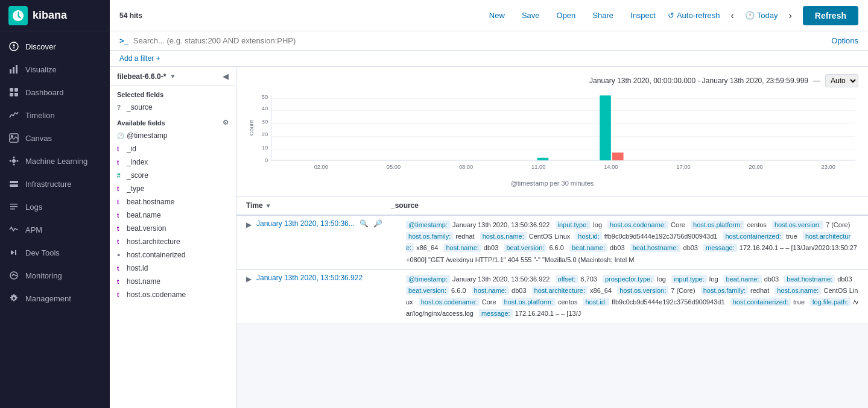 Image resolution: width=868 pixels, height=408 pixels. What do you see at coordinates (844, 41) in the screenshot?
I see `options-button: Options` at bounding box center [844, 41].